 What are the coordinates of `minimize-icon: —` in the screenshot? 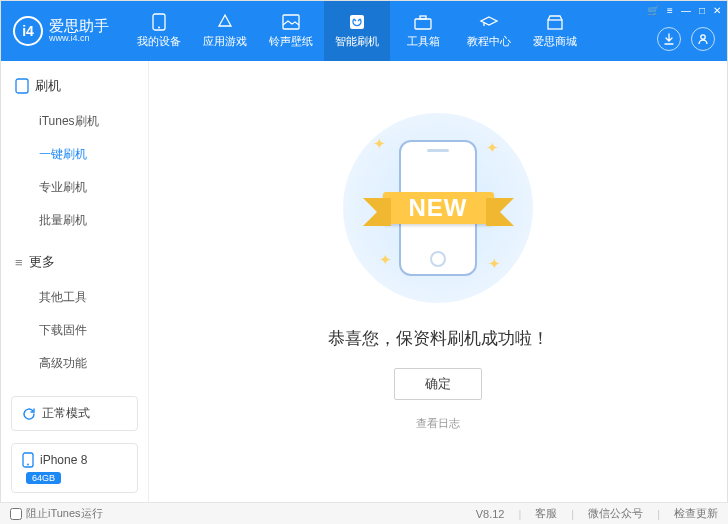 It's located at (686, 10).